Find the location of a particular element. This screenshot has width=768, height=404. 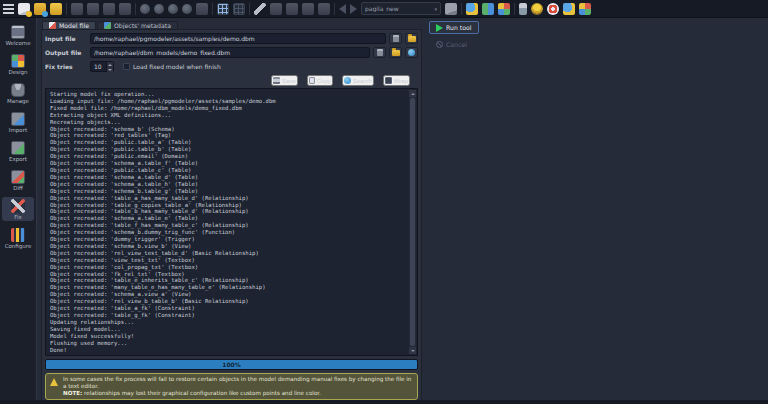

stepper-buttons is located at coordinates (110, 66).